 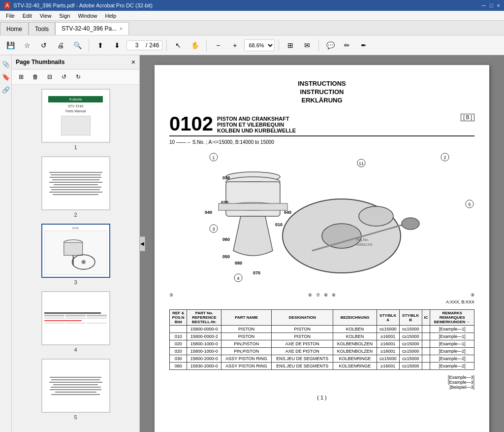 What do you see at coordinates (61, 45) in the screenshot?
I see `print-button: 🖨` at bounding box center [61, 45].